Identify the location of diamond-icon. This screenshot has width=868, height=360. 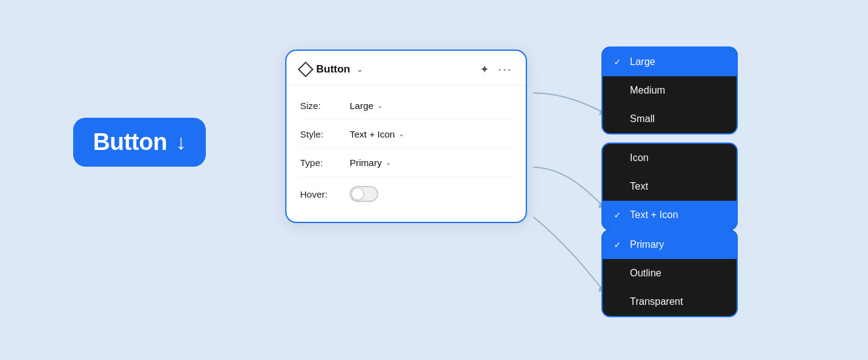
(305, 69).